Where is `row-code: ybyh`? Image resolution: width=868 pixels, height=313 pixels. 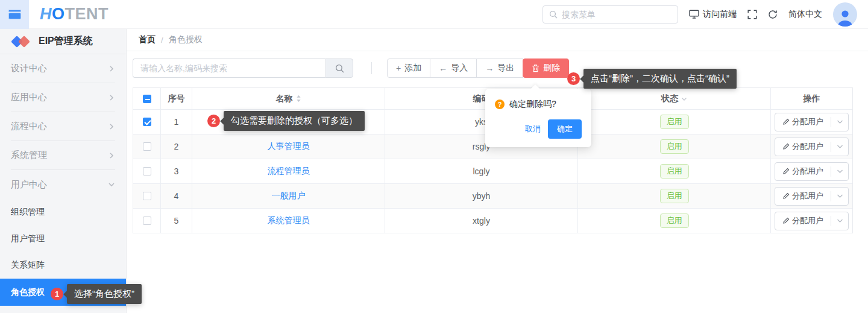
row-code: ybyh is located at coordinates (482, 196).